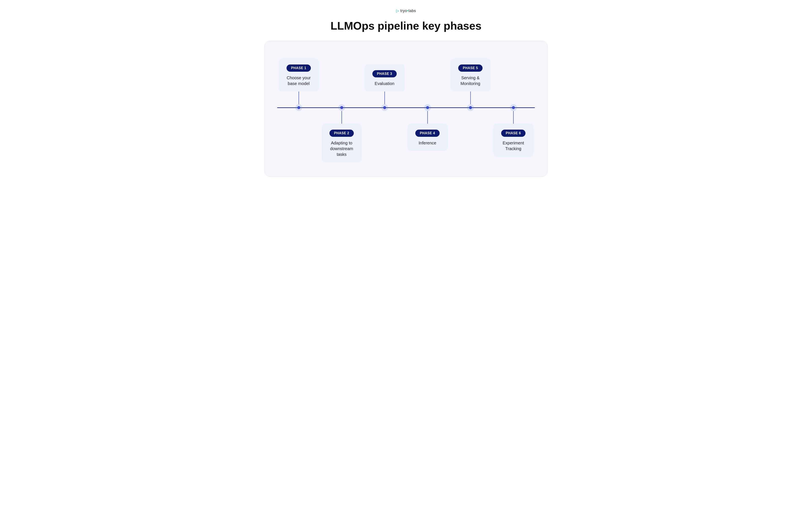 Image resolution: width=812 pixels, height=507 pixels. I want to click on dot1-container, so click(299, 108).